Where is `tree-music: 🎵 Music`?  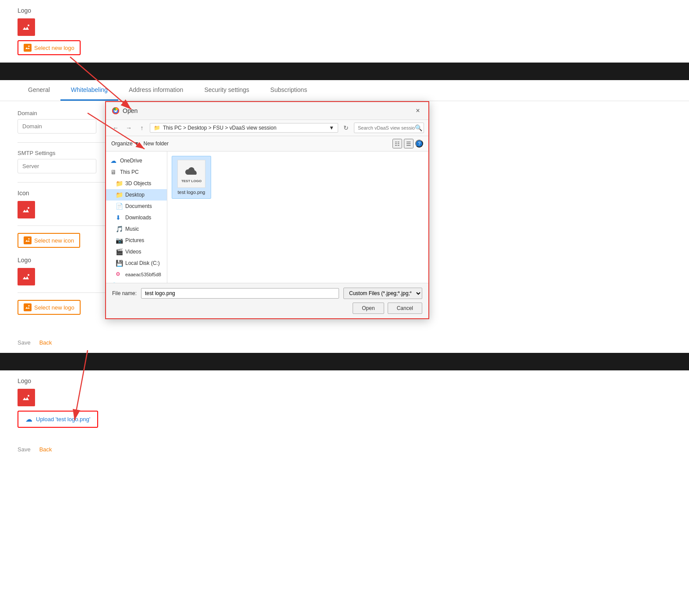 tree-music: 🎵 Music is located at coordinates (137, 229).